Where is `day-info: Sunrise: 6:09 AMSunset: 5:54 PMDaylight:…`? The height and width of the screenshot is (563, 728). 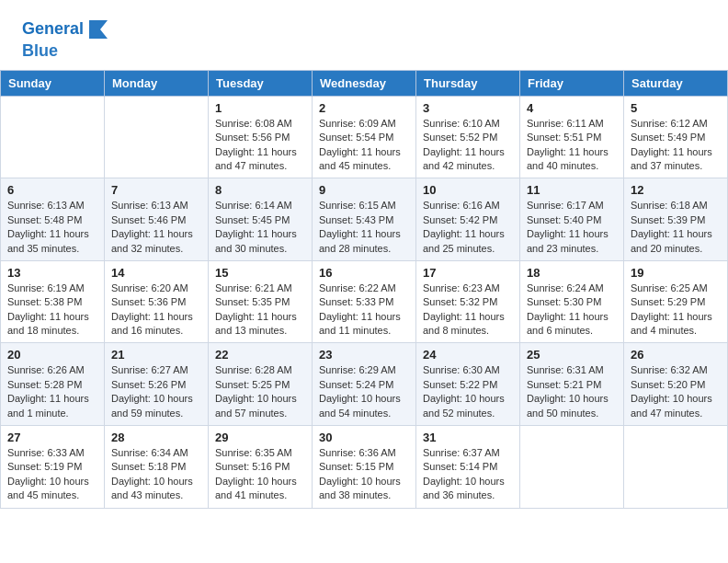 day-info: Sunrise: 6:09 AMSunset: 5:54 PMDaylight:… is located at coordinates (364, 145).